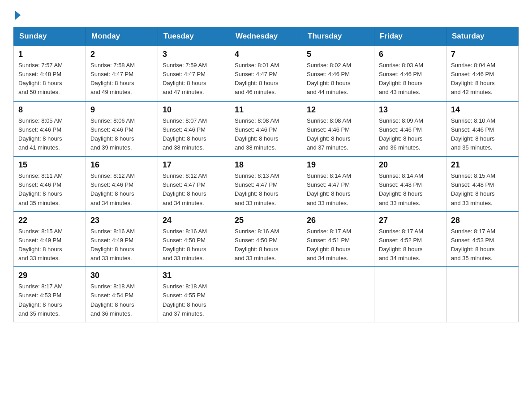 This screenshot has height=411, width=532. Describe the element at coordinates (194, 55) in the screenshot. I see `day-number: 3` at that location.